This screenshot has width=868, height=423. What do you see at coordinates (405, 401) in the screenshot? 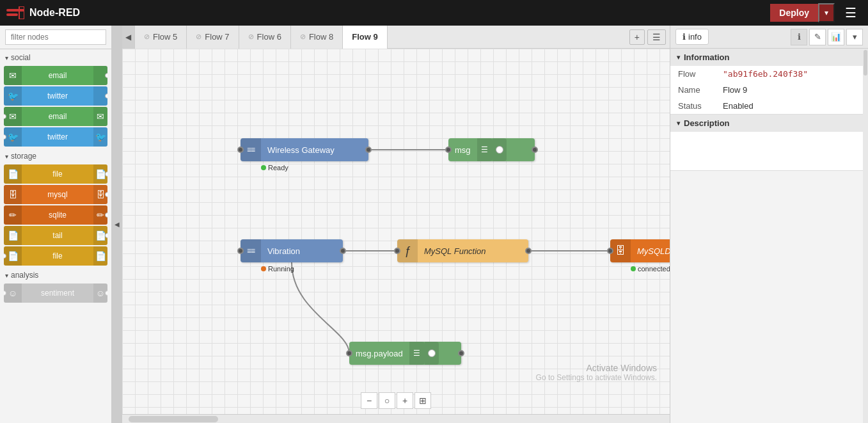
I see `zoom-in-button: +` at bounding box center [405, 401].